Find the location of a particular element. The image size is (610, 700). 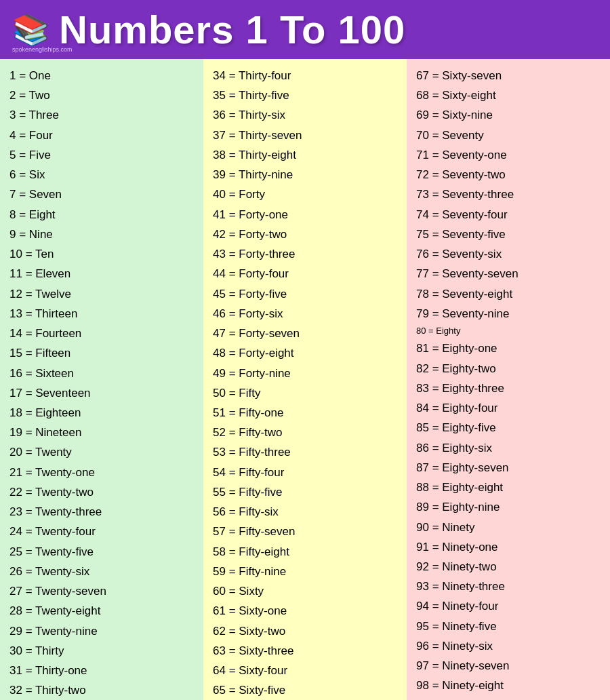

list-item: 75 = Seventy-five is located at coordinates (508, 235).